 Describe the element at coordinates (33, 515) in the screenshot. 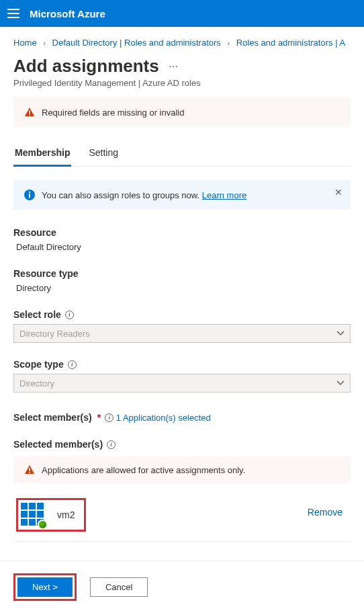

I see `application-icon` at that location.